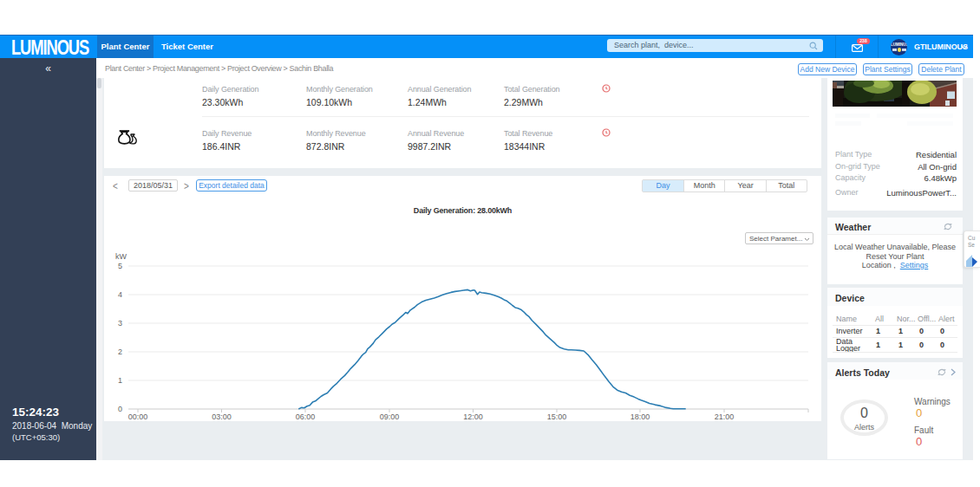 Image resolution: width=980 pixels, height=487 pixels. I want to click on svg-text: kW, so click(121, 256).